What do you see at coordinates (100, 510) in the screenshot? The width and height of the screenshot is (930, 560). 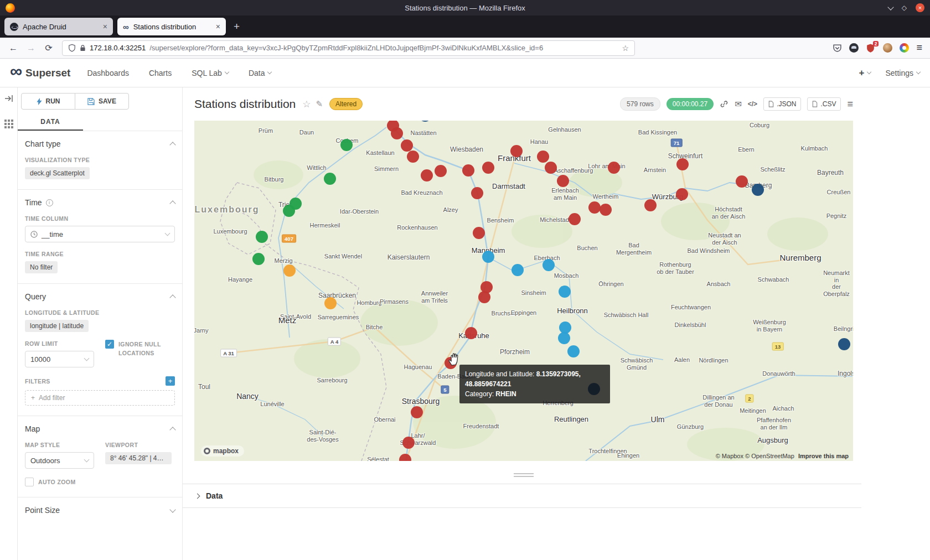 I see `section-header: Point Size` at bounding box center [100, 510].